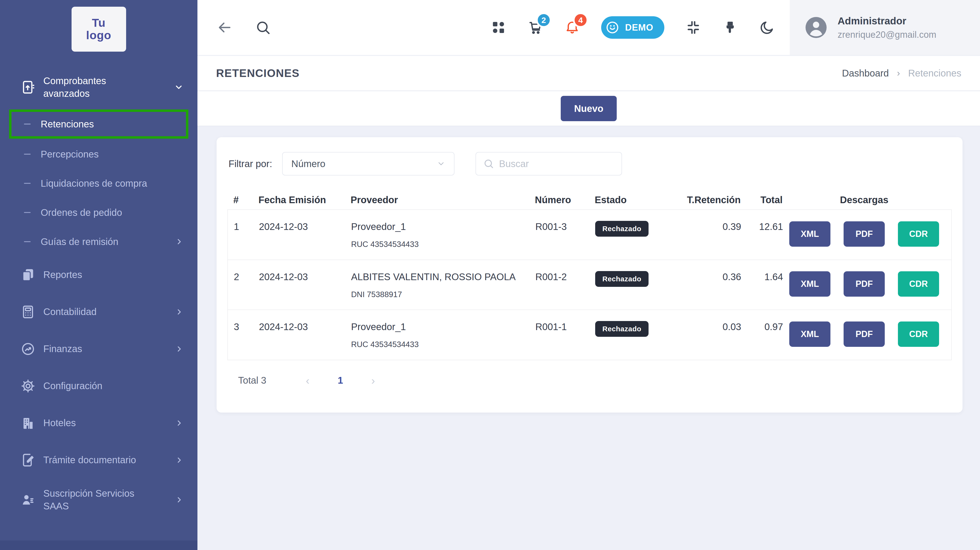 This screenshot has width=980, height=550. What do you see at coordinates (816, 27) in the screenshot?
I see `avatar` at bounding box center [816, 27].